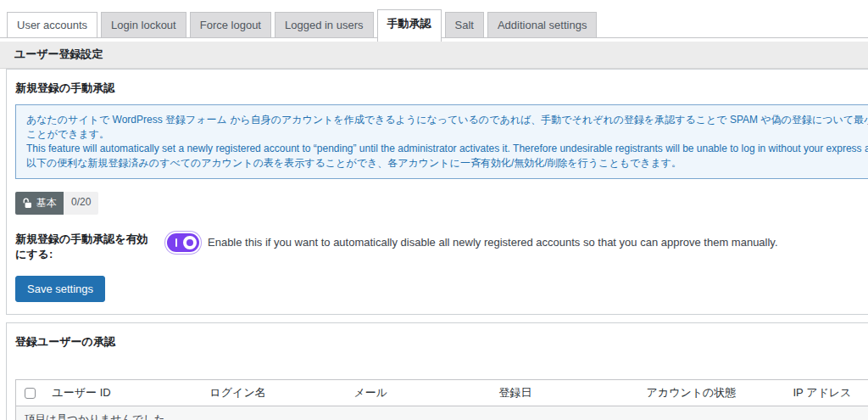  I want to click on table-header-row: ユーザー ID ログイン名 メール 登録日 アカウントの状態 IP アドレス, so click(442, 394).